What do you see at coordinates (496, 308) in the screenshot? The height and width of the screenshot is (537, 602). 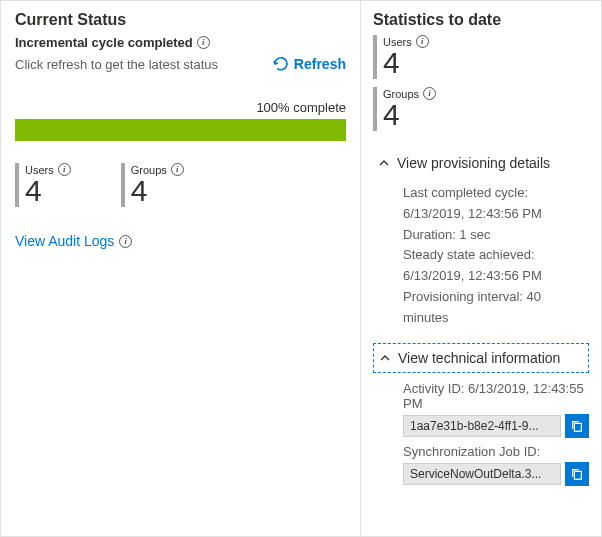 I see `interval-label: Provisioning interval: 40 minutes` at bounding box center [496, 308].